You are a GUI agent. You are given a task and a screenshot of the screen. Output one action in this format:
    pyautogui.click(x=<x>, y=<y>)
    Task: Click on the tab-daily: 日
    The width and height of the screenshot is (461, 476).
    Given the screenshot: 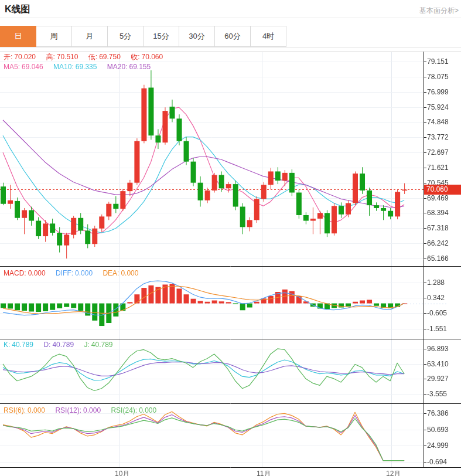 What is the action you would take?
    pyautogui.click(x=18, y=36)
    